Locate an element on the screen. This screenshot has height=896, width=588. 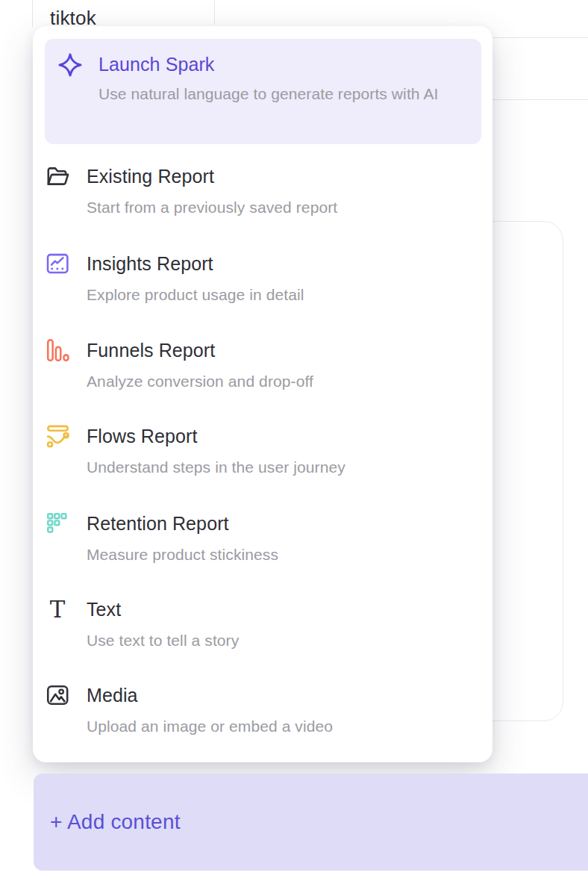
menu-item-media: Media Upload an image or embed a video is located at coordinates (263, 711).